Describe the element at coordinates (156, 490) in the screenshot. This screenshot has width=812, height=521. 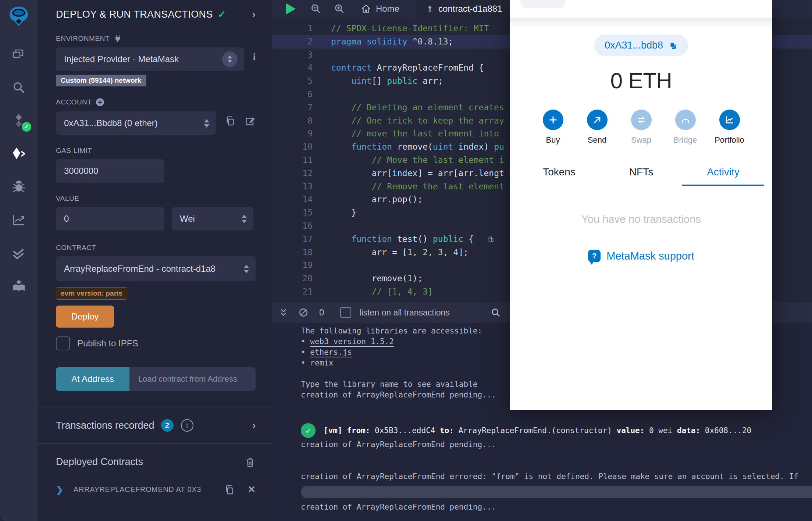
I see `deployed-contract-row: ARRAYREPLACEFROMEND AT 0X3` at that location.